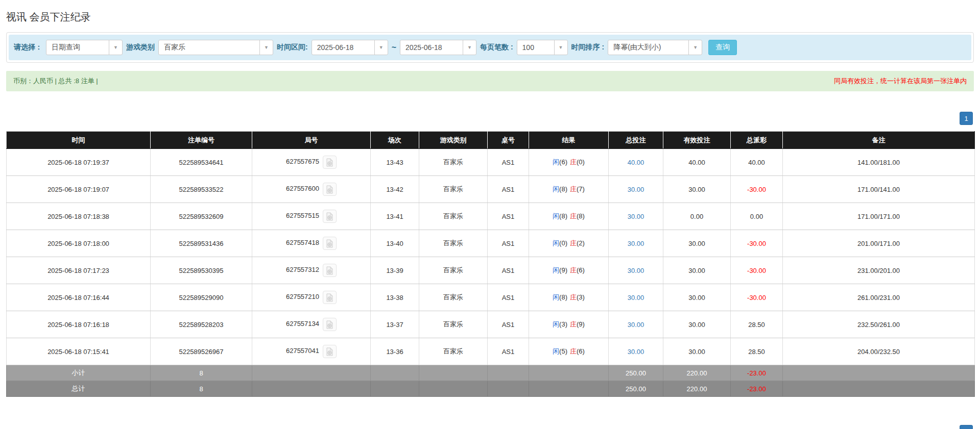 This screenshot has height=429, width=980. Describe the element at coordinates (79, 140) in the screenshot. I see `header-time: 时间` at that location.